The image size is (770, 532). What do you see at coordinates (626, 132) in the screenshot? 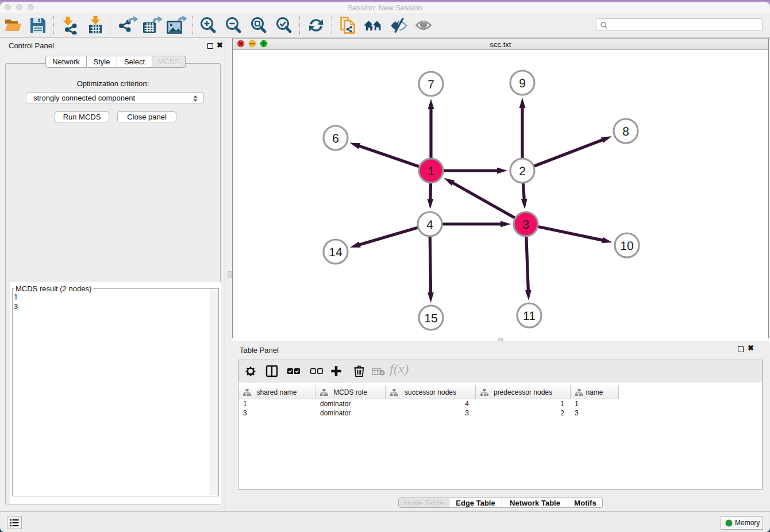
I see `svg-text: 8` at bounding box center [626, 132].